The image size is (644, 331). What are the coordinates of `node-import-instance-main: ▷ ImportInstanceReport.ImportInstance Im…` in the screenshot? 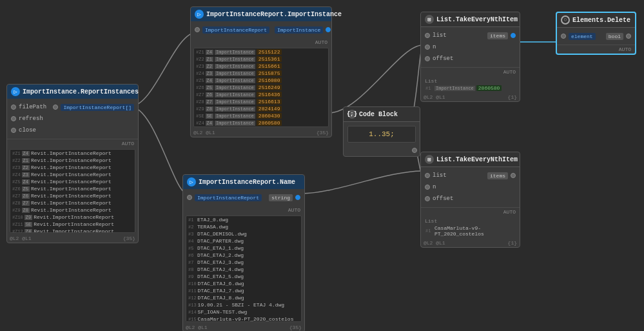 It's located at (261, 72).